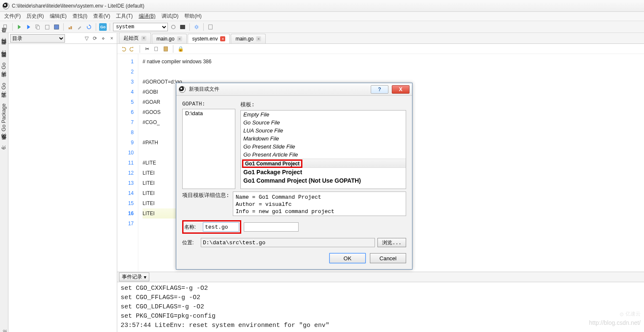 The width and height of the screenshot is (644, 332). I want to click on terminal-icon, so click(183, 27).